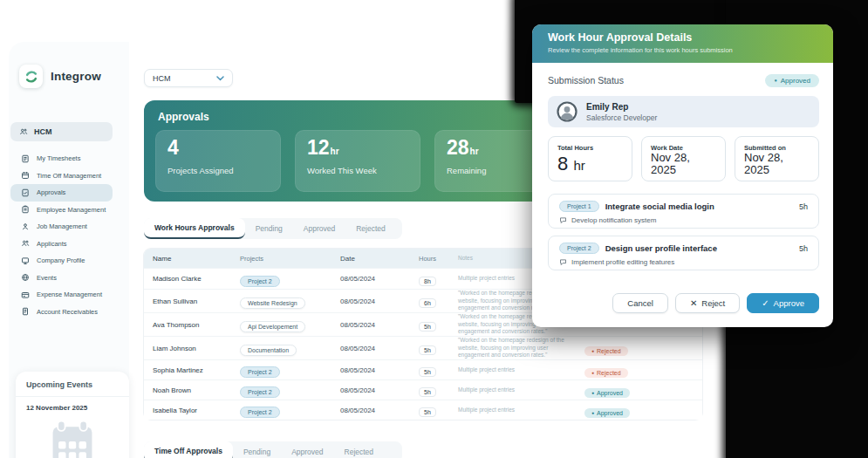 This screenshot has width=868, height=458. I want to click on sidebar-item-label: Account Receivables, so click(67, 312).